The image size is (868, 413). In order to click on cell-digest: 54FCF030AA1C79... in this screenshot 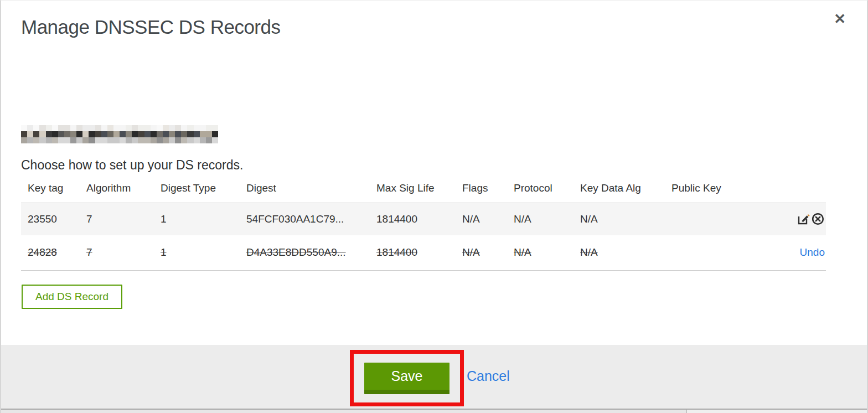, I will do `click(295, 219)`.